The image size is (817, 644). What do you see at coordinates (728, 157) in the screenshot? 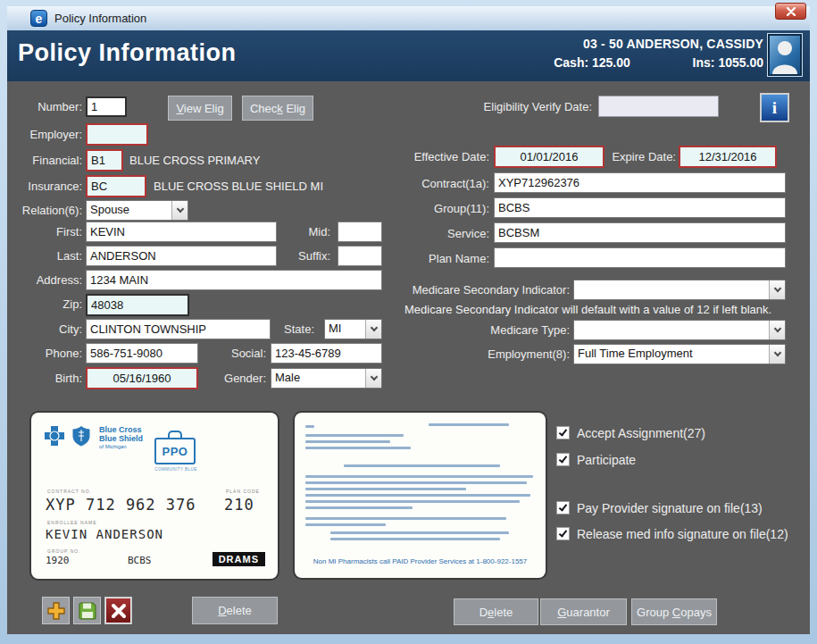
I see `expire-date-input` at bounding box center [728, 157].